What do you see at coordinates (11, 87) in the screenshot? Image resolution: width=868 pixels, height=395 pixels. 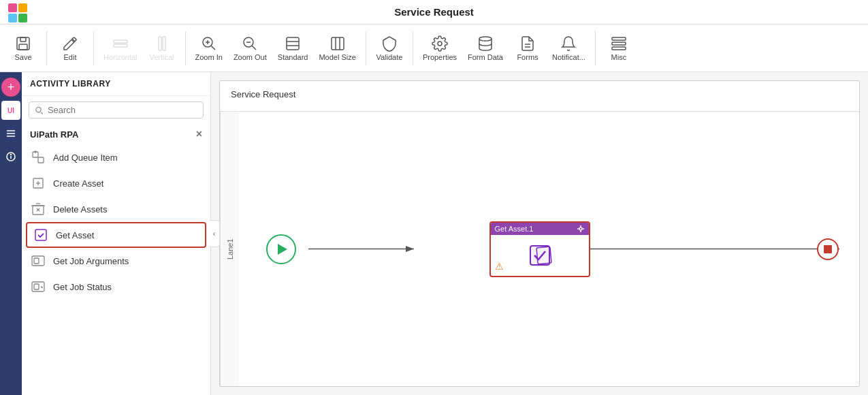 I see `add-button: +` at bounding box center [11, 87].